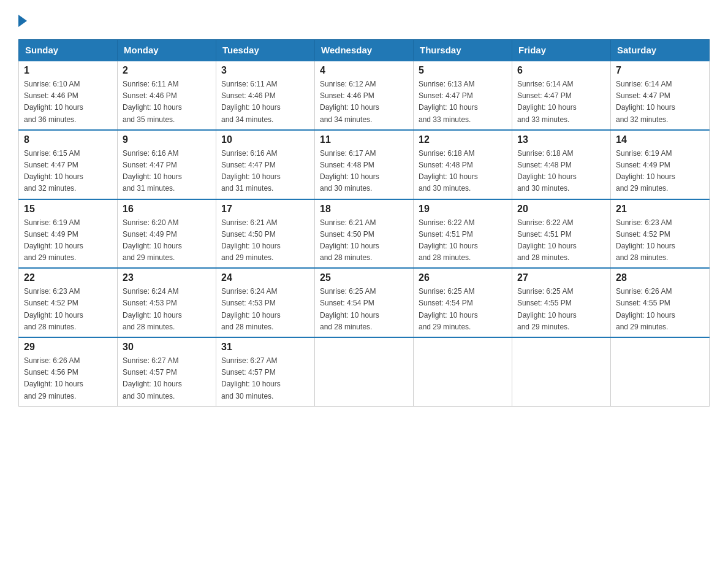  Describe the element at coordinates (561, 303) in the screenshot. I see `calendar-cell: 27 Sunrise: 6:25 AMSunset: 4:55 PMDaylig…` at that location.